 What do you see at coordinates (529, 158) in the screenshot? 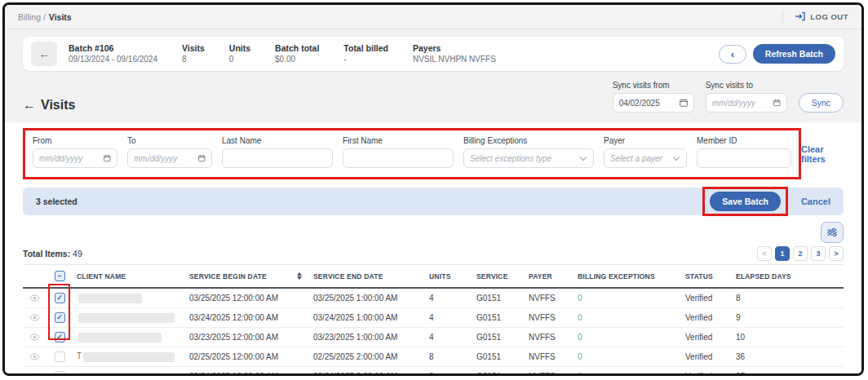
I see `billing-exceptions-select: Select exceptions type` at bounding box center [529, 158].